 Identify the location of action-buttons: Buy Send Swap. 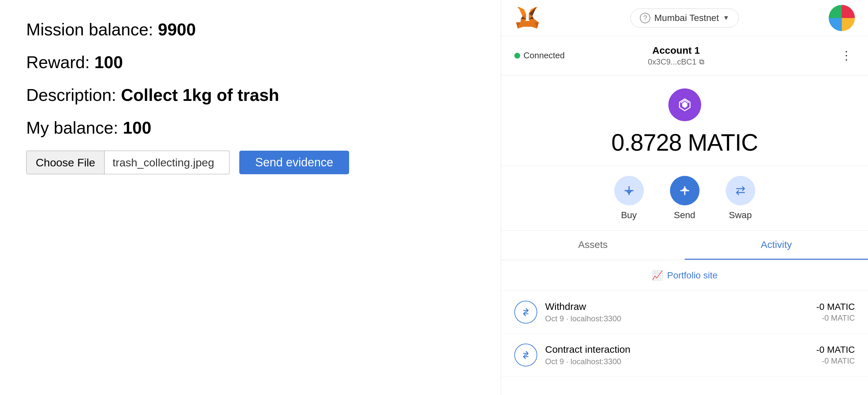
(685, 198).